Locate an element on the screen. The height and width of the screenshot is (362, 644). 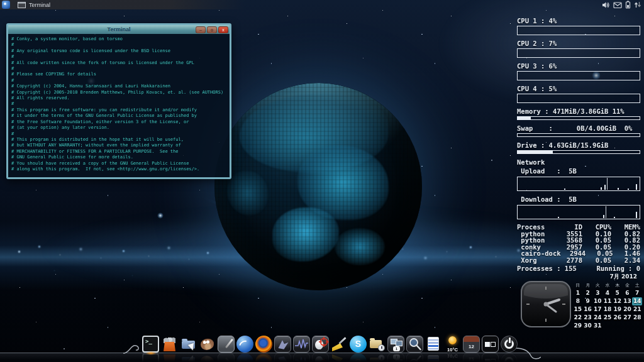
network-updown-icon is located at coordinates (638, 5).